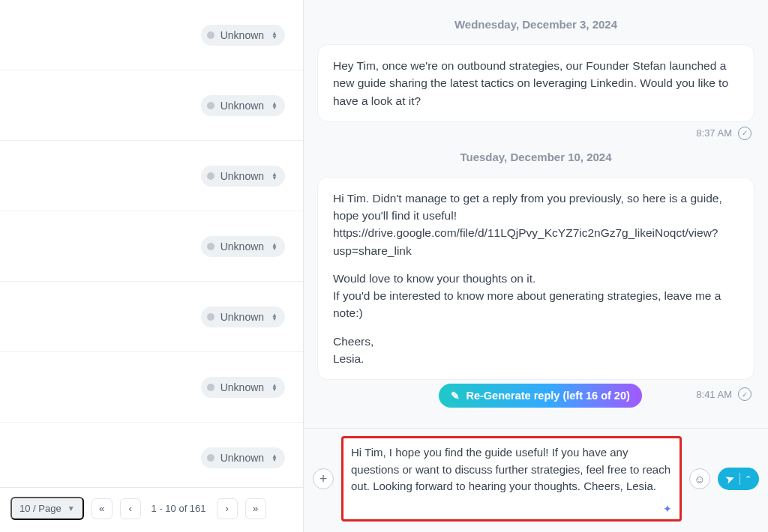 This screenshot has width=768, height=532. Describe the element at coordinates (102, 509) in the screenshot. I see `first-page-button: «` at that location.